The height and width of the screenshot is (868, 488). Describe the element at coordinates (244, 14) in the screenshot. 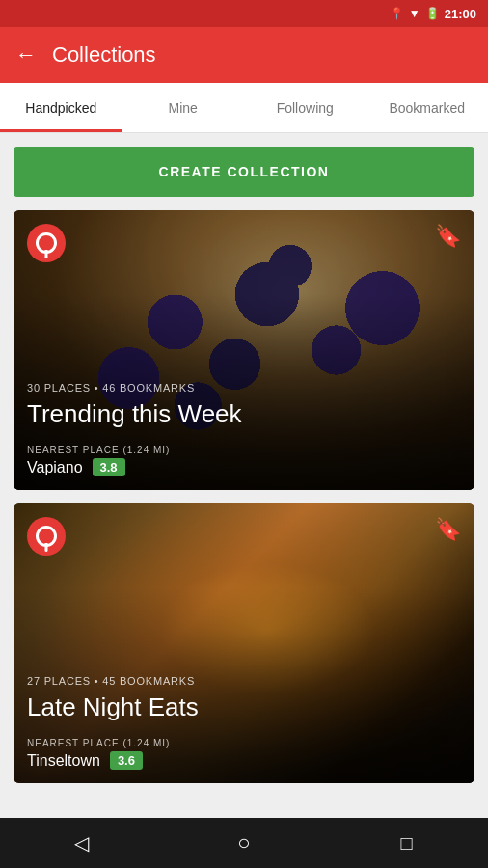

I see `status-bar: 📍 ▼ 🔋 21:00` at that location.